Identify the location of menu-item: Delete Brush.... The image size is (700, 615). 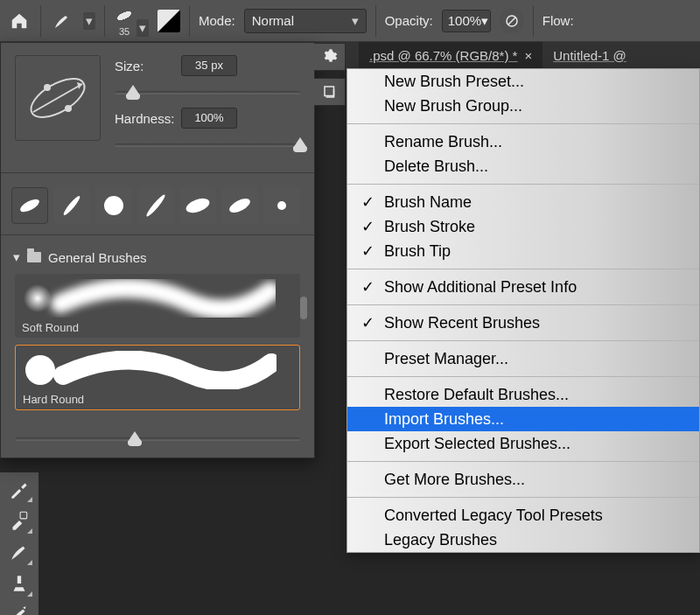
(523, 166).